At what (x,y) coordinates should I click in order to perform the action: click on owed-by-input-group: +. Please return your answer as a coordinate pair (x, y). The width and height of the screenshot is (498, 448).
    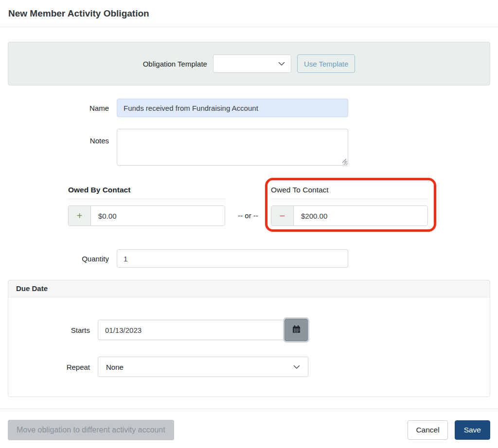
    Looking at the image, I should click on (147, 216).